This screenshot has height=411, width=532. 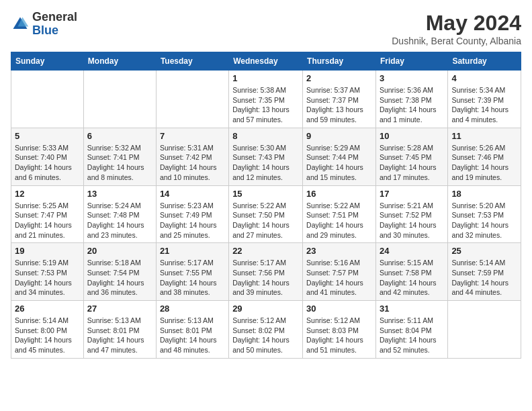 I want to click on day-number: 19, so click(x=47, y=251).